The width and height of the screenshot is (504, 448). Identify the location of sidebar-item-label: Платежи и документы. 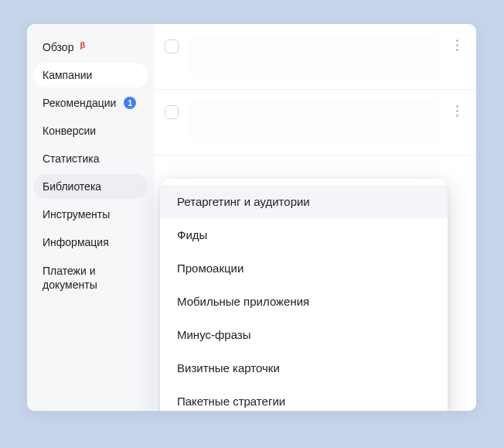
(90, 278).